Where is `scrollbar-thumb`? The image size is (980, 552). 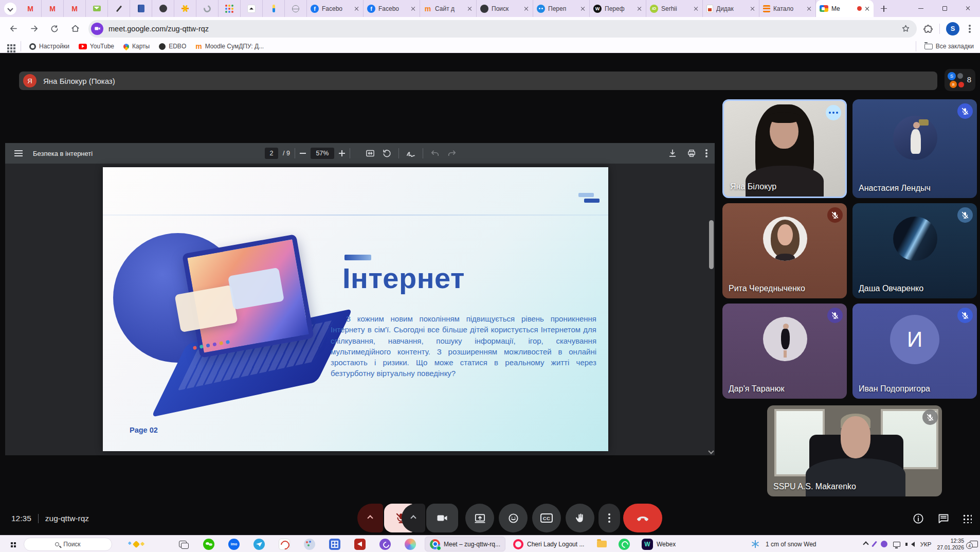
scrollbar-thumb is located at coordinates (712, 245).